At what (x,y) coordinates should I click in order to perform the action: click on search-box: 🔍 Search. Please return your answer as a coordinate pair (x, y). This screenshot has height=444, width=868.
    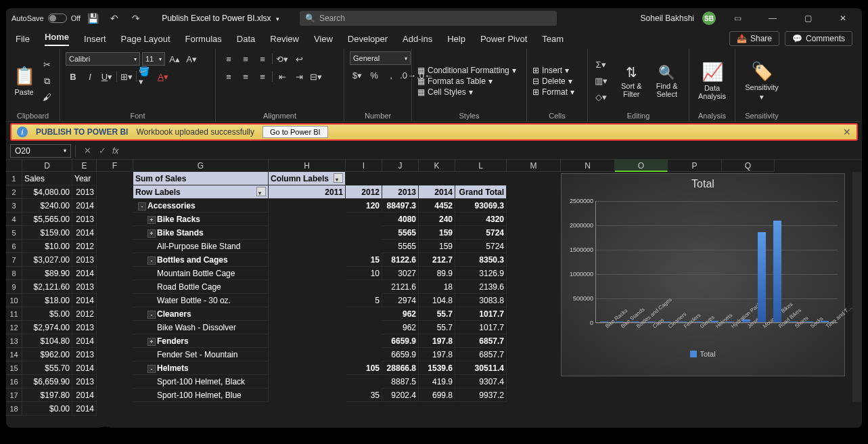
    Looking at the image, I should click on (428, 18).